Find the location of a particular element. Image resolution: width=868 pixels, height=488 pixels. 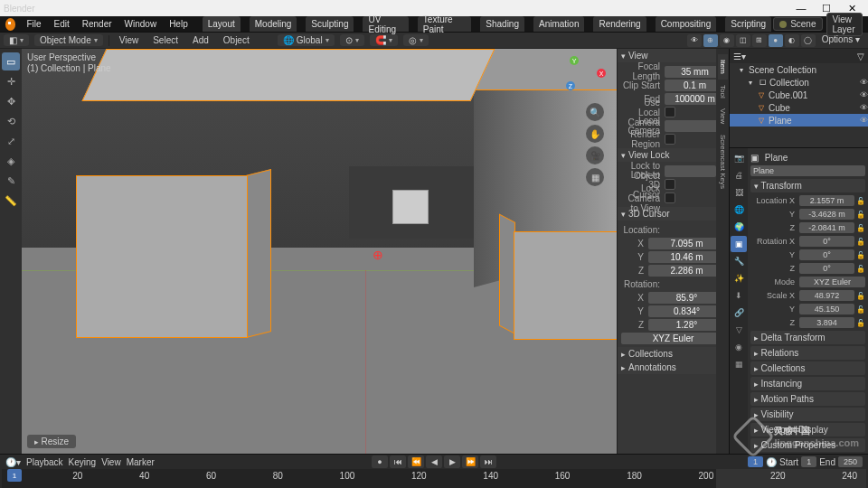

gizmo-toggle-icon: ⊕ is located at coordinates (711, 41).